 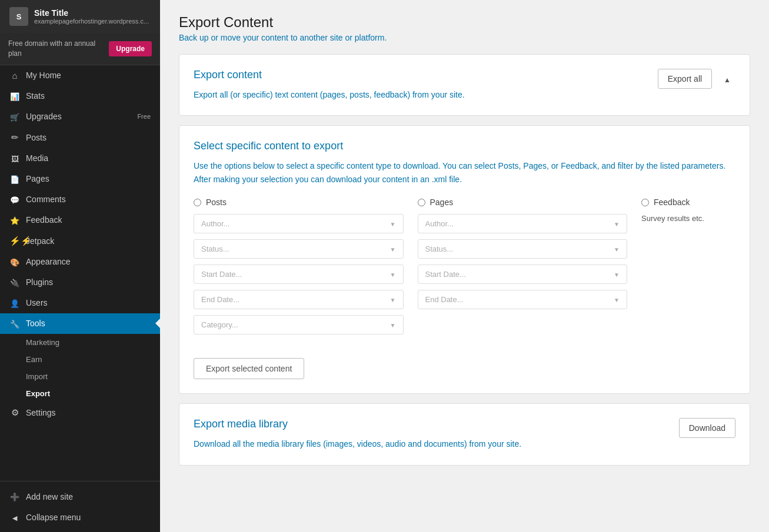 What do you see at coordinates (80, 323) in the screenshot?
I see `nav-tools: Tools` at bounding box center [80, 323].